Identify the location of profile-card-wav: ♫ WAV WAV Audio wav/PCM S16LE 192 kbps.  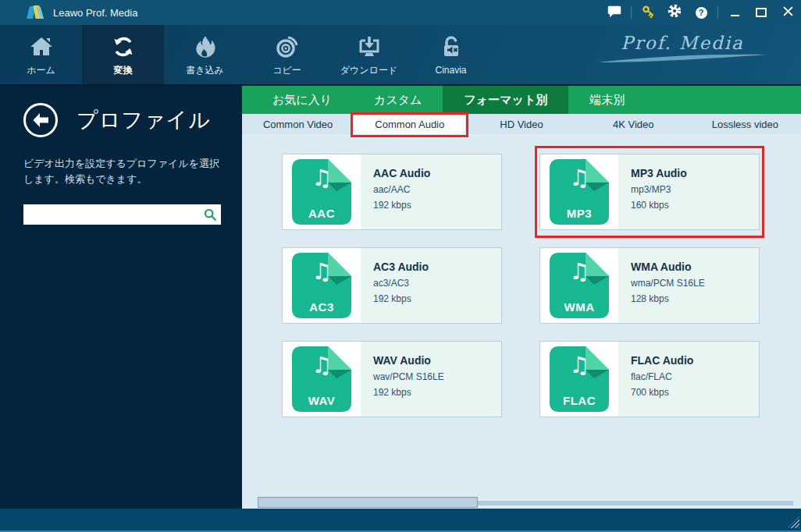
(392, 379).